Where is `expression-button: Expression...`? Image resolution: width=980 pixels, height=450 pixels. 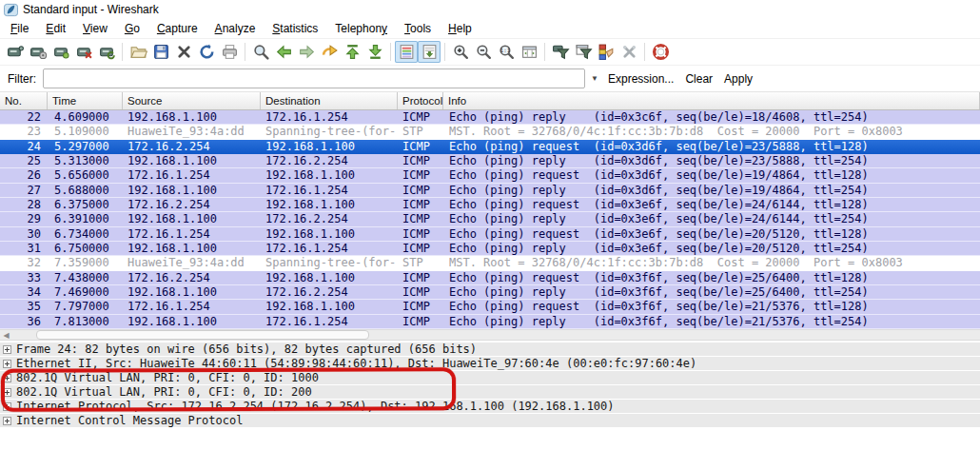 expression-button: Expression... is located at coordinates (641, 79).